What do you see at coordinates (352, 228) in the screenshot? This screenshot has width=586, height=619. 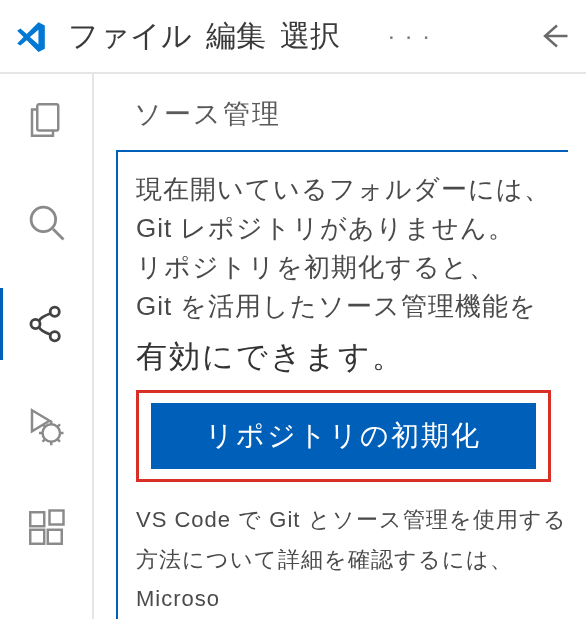 I see `desc-line: Git レポジトリがありません。` at bounding box center [352, 228].